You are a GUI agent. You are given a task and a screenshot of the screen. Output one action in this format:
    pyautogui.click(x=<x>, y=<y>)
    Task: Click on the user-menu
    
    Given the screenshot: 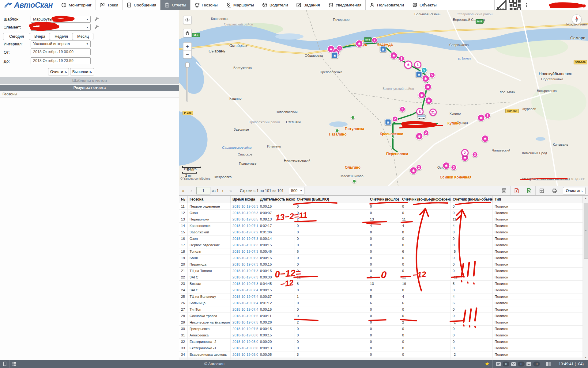 What is the action you would take?
    pyautogui.click(x=555, y=5)
    